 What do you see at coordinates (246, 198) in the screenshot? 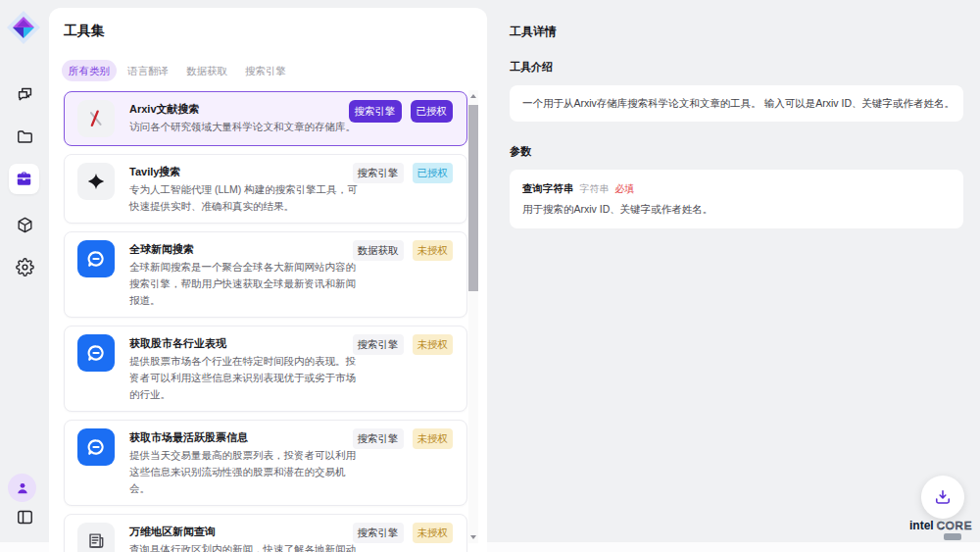
I see `tool-description: 专为人工智能代理 (LLM) 构建的搜索引擎工具，可快速提供实时、准确和真实的结…` at bounding box center [246, 198].